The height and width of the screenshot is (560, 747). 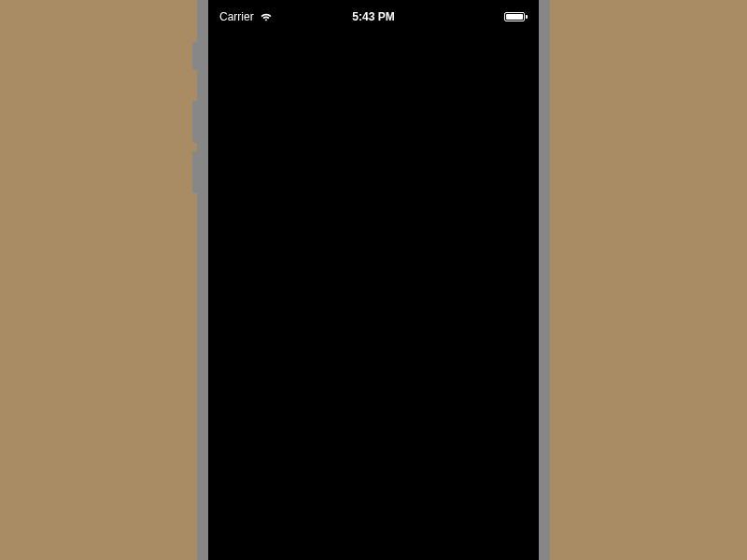 I want to click on battery-tip, so click(x=527, y=17).